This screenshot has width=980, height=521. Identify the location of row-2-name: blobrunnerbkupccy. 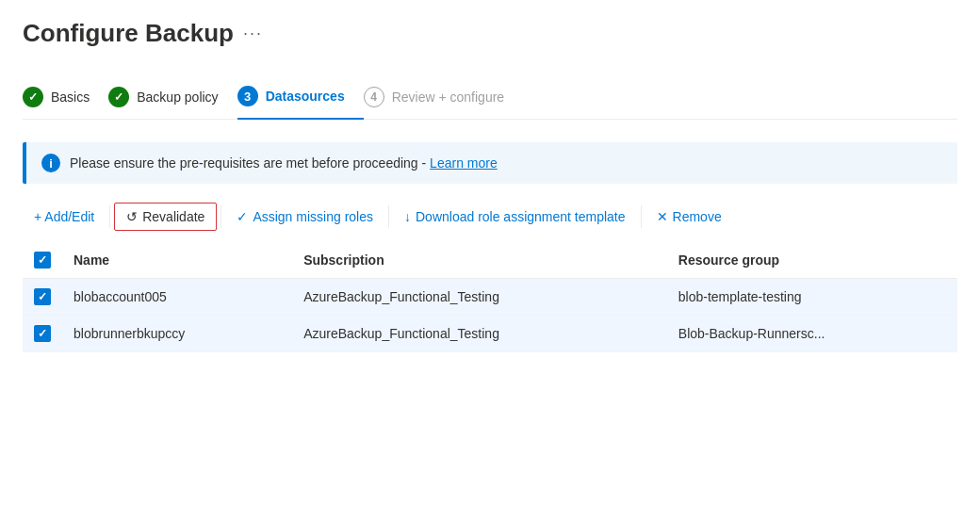
(177, 334).